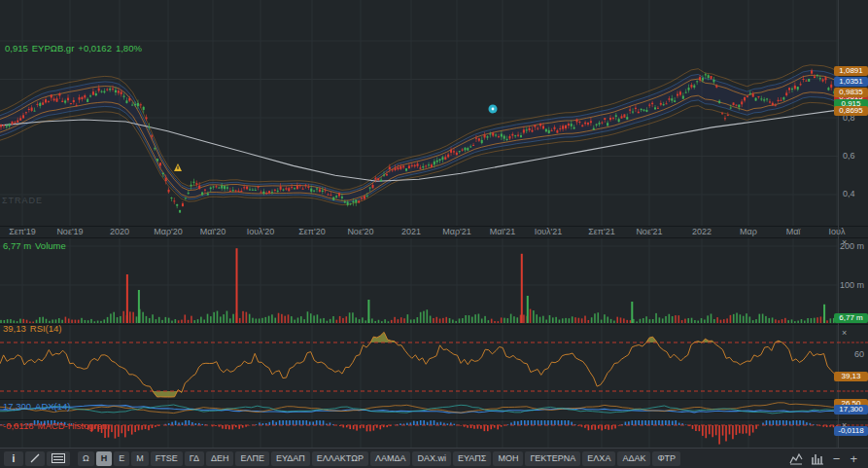 Image resolution: width=868 pixels, height=468 pixels. I want to click on time-axis-label: Ιουλ'21, so click(548, 232).